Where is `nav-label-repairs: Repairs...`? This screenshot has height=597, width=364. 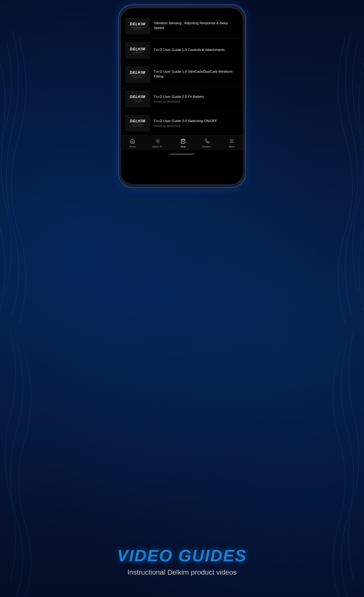
nav-label-repairs: Repairs... is located at coordinates (207, 147).